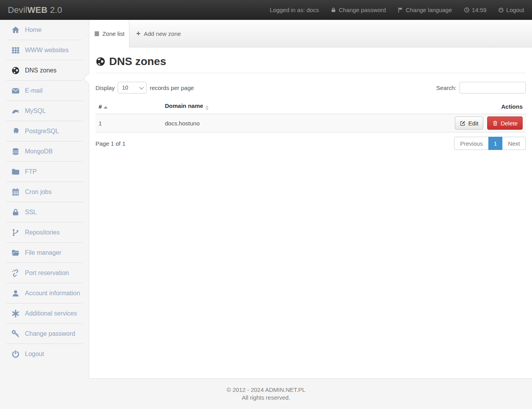 Image resolution: width=532 pixels, height=409 pixels. Describe the element at coordinates (132, 88) in the screenshot. I see `page-size-select: 10` at that location.